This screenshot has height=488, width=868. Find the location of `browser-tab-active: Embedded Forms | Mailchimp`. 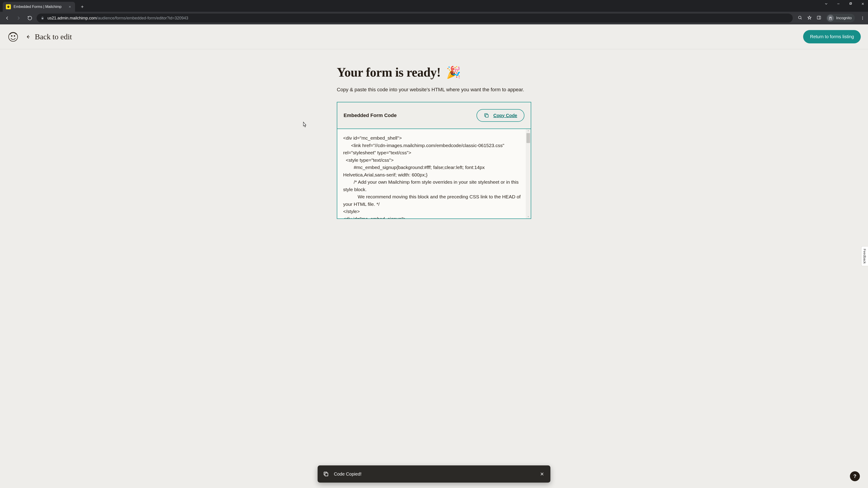

browser-tab-active: Embedded Forms | Mailchimp is located at coordinates (39, 7).